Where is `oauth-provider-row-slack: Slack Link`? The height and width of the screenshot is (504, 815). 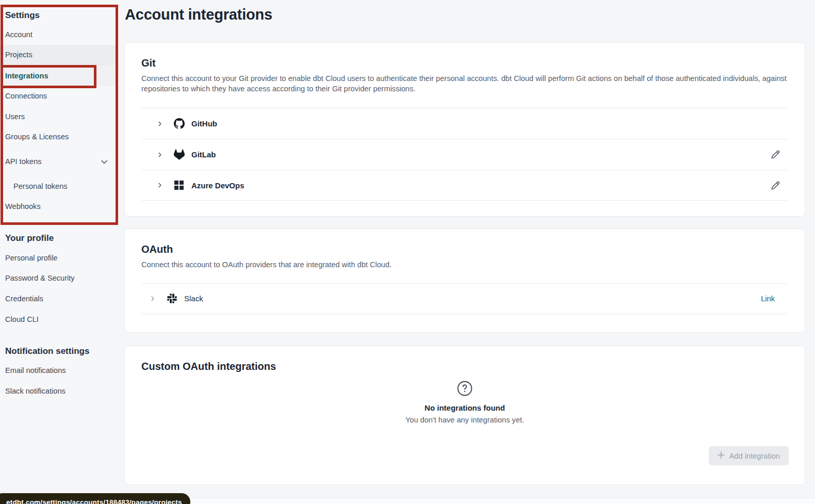
oauth-provider-row-slack: Slack Link is located at coordinates (465, 299).